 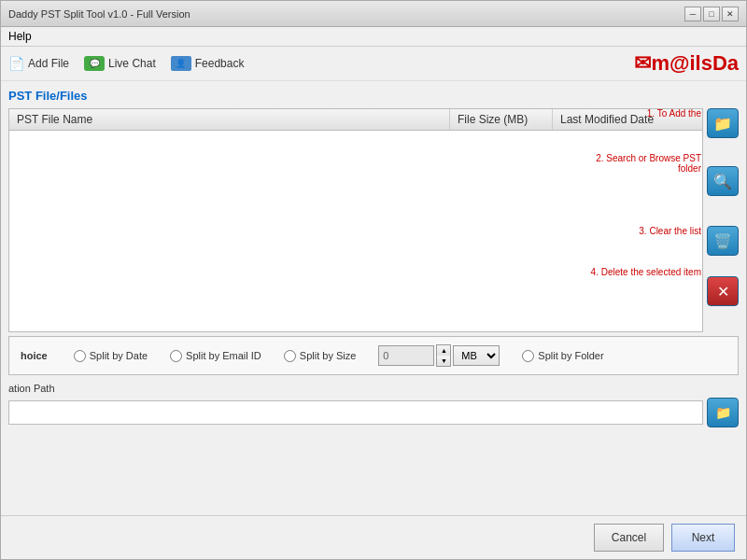 What do you see at coordinates (374, 388) in the screenshot?
I see `destination-label: ation Path` at bounding box center [374, 388].